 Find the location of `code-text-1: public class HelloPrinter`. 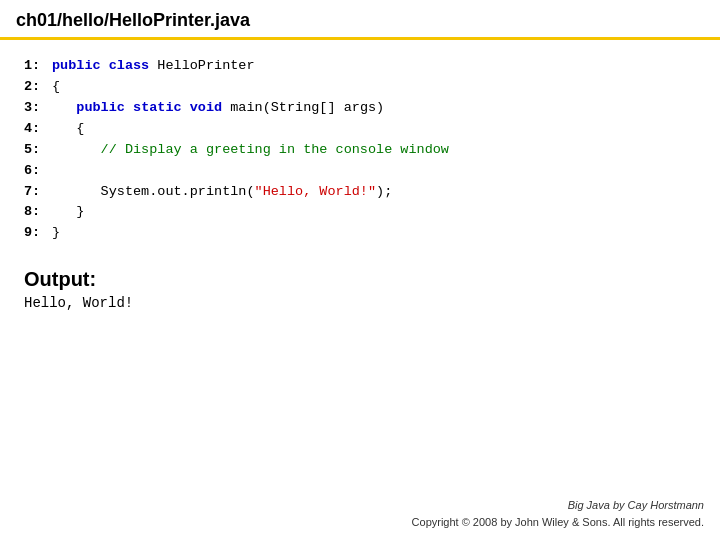

code-text-1: public class HelloPrinter is located at coordinates (154, 66).